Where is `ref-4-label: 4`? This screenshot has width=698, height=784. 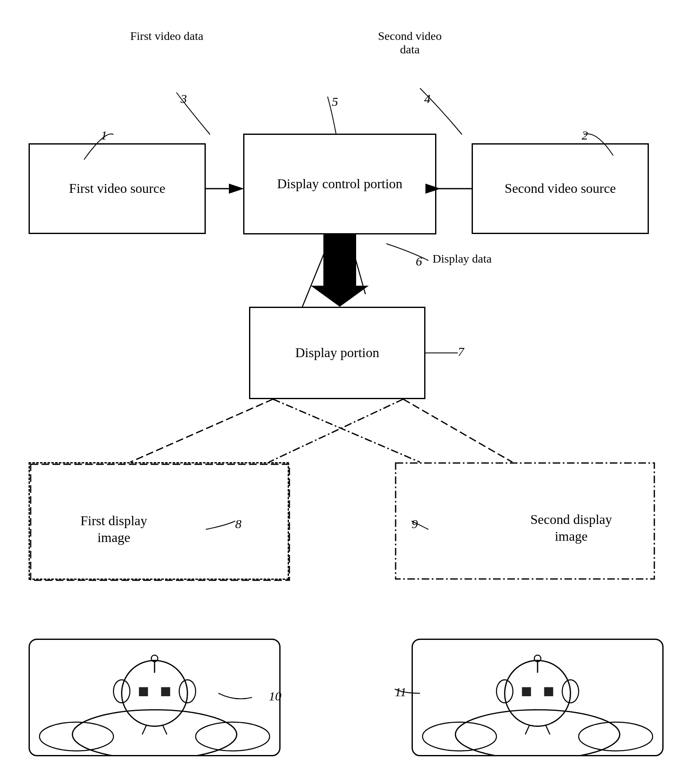
ref-4-label: 4 is located at coordinates (428, 99).